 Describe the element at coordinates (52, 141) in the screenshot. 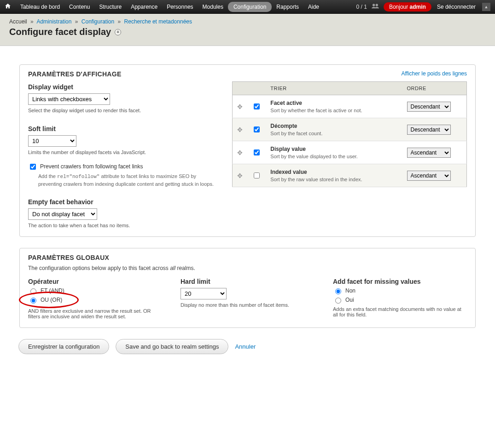

I see `soft-limit-select: 10` at that location.